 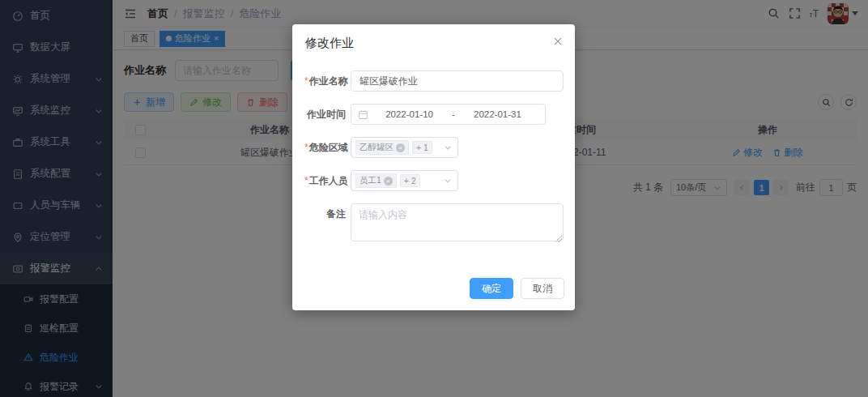 I want to click on workers-label: *工作人员, so click(x=326, y=181).